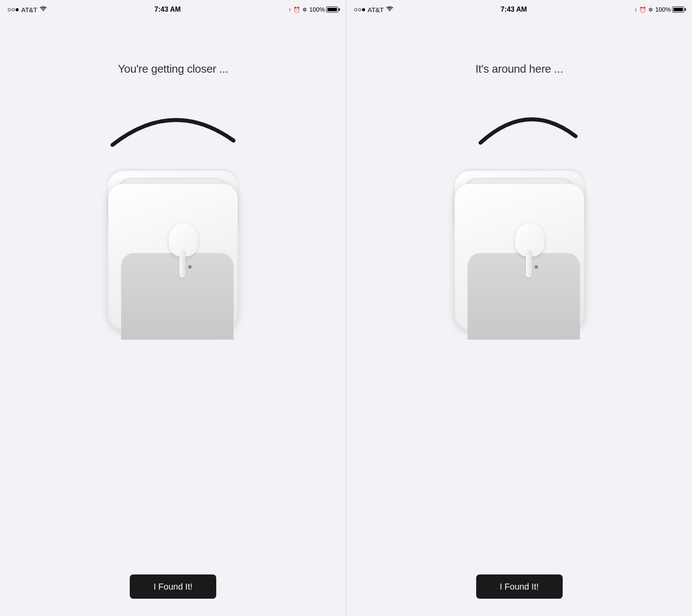 This screenshot has width=692, height=616. I want to click on found-it-button-left: I Found It!, so click(173, 587).